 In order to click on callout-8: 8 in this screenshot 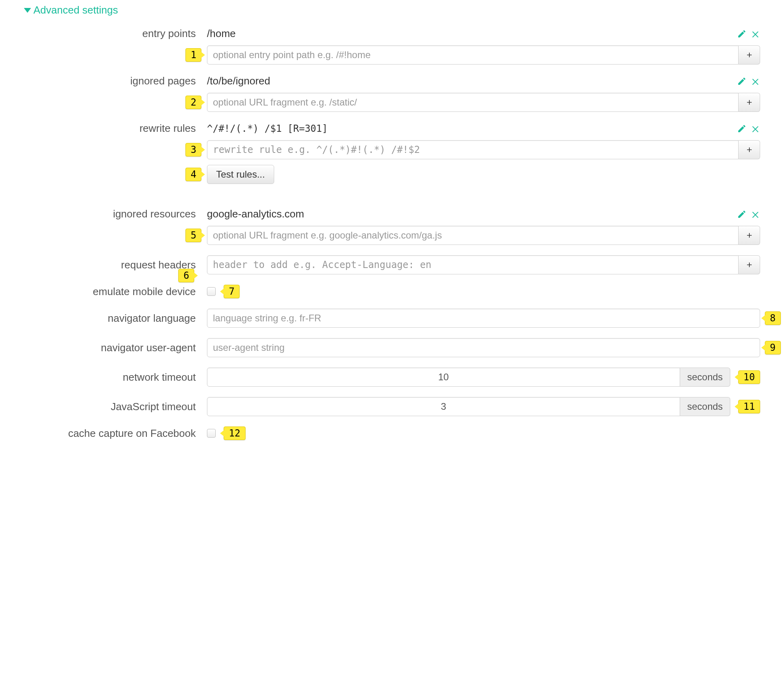, I will do `click(773, 318)`.